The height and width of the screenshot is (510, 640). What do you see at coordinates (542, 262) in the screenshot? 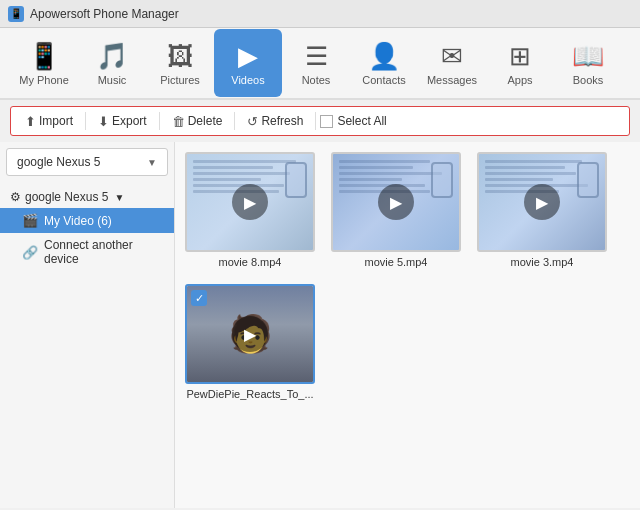
I see `video-filename: movie 3.mp4` at bounding box center [542, 262].